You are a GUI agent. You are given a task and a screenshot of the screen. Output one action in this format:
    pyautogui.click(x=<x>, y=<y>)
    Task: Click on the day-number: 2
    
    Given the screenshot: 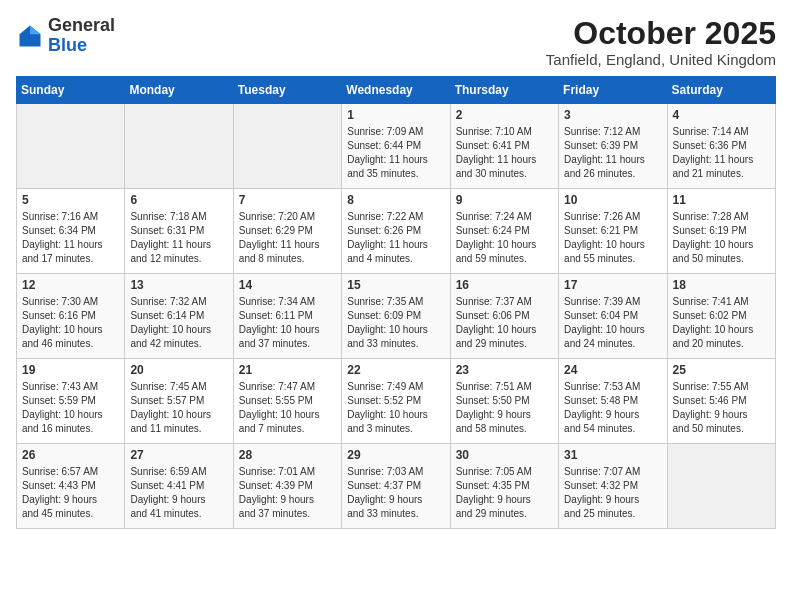 What is the action you would take?
    pyautogui.click(x=504, y=115)
    